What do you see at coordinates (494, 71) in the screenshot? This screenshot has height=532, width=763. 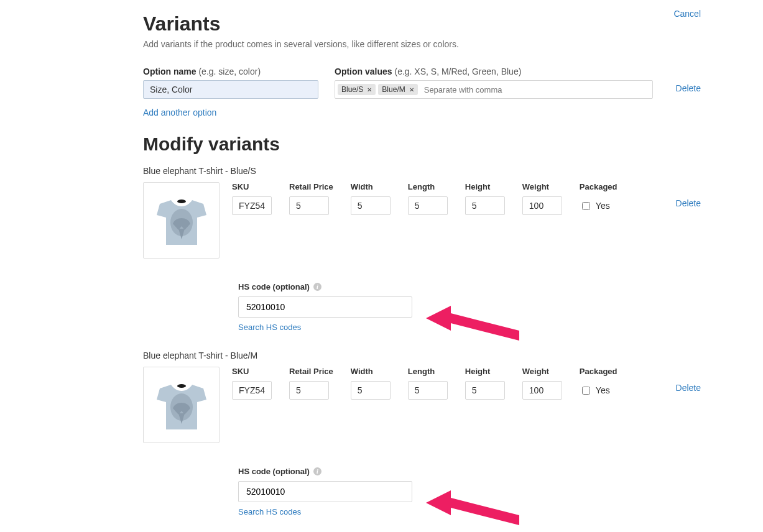 I see `option-values-label: Option values (e.g. XS, S, M/Red, Green,…` at bounding box center [494, 71].